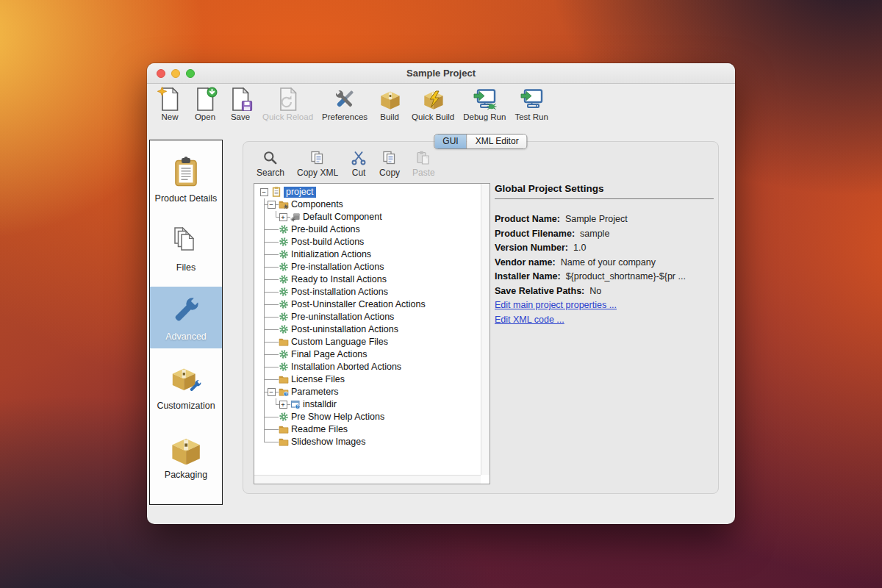 Image resolution: width=882 pixels, height=588 pixels. What do you see at coordinates (161, 74) in the screenshot?
I see `close-window-button` at bounding box center [161, 74].